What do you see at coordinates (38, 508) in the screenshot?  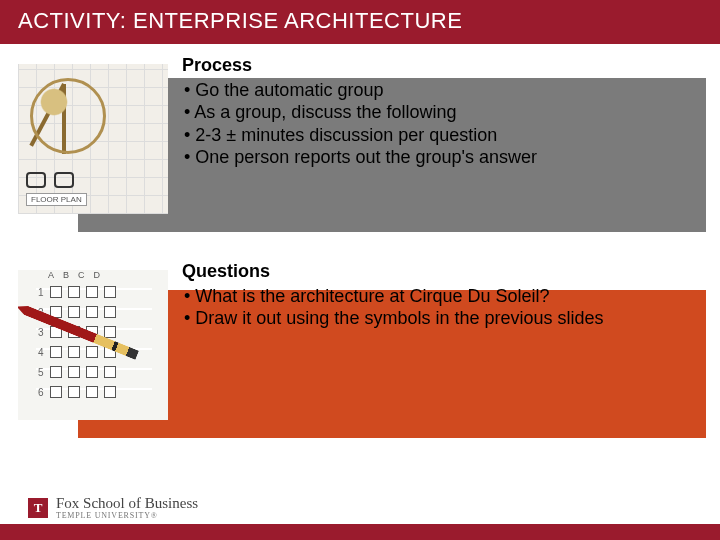 I see `logo-mark-icon: T` at bounding box center [38, 508].